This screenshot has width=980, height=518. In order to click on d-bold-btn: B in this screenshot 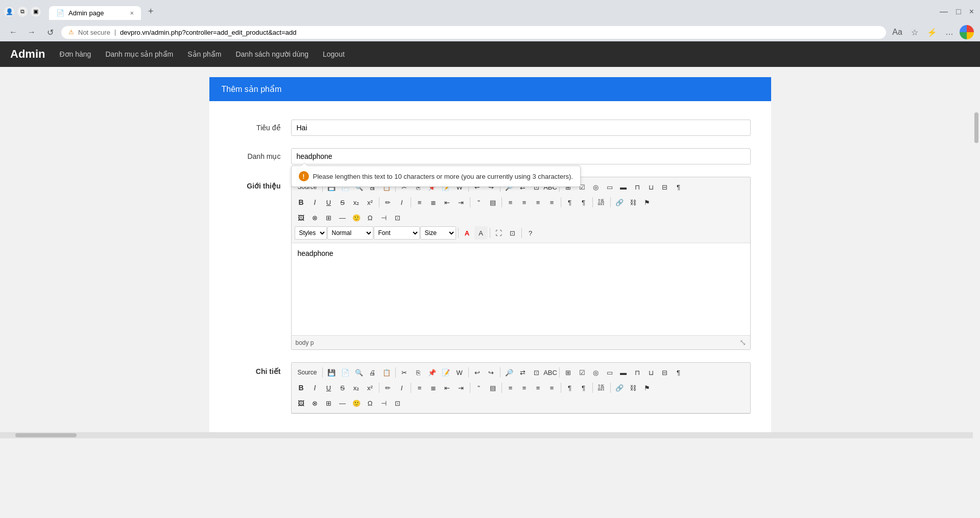, I will do `click(301, 388)`.